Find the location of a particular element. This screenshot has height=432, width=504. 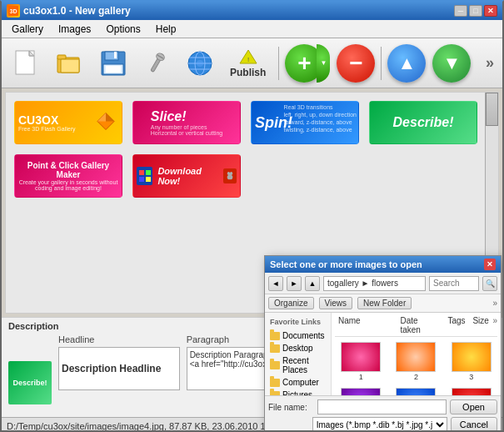

add-button-group: + ▼ is located at coordinates (307, 63).